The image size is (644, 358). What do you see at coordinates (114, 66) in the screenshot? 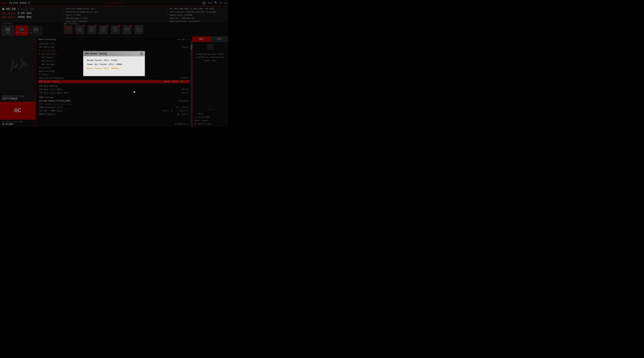
I see `modal-body: Boxed Cooler (PL1: 241W) Tower Air Coole…` at bounding box center [114, 66].